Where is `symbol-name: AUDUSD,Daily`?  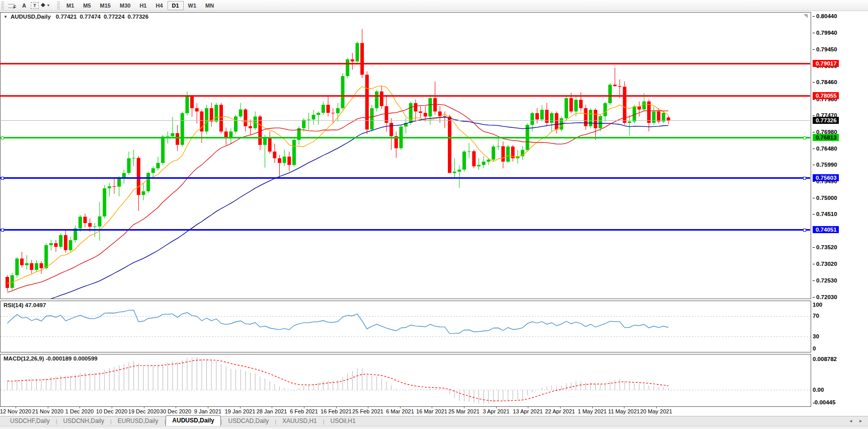 symbol-name: AUDUSD,Daily is located at coordinates (31, 17).